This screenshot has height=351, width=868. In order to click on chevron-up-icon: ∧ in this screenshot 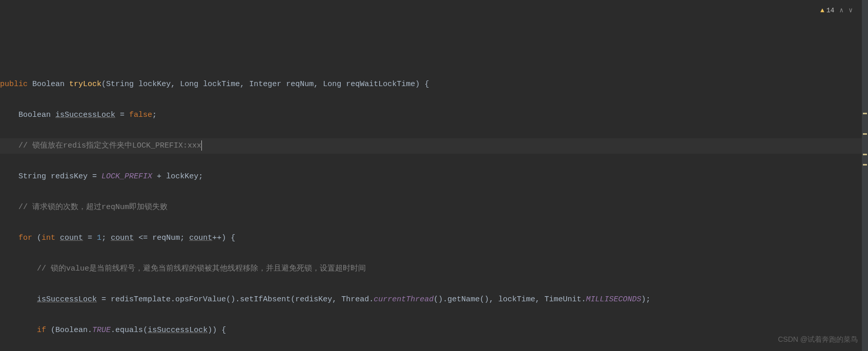, I will do `click(841, 11)`.